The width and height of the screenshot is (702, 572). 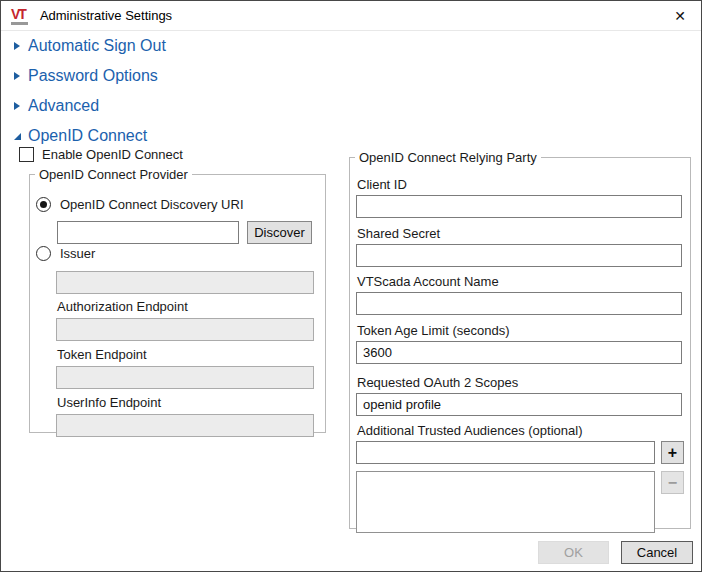 I want to click on userinfo-endpoint-label: UserInfo Endpoint, so click(x=109, y=402).